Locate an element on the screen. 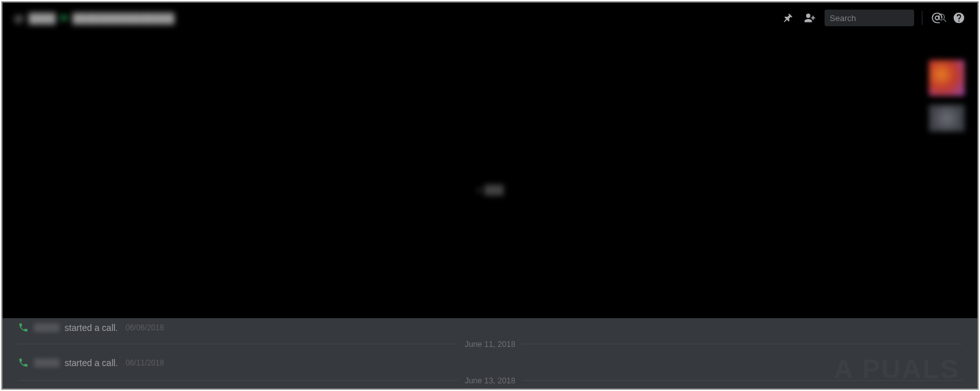 The image size is (980, 391). watermark-brand: A PUALS is located at coordinates (897, 369).